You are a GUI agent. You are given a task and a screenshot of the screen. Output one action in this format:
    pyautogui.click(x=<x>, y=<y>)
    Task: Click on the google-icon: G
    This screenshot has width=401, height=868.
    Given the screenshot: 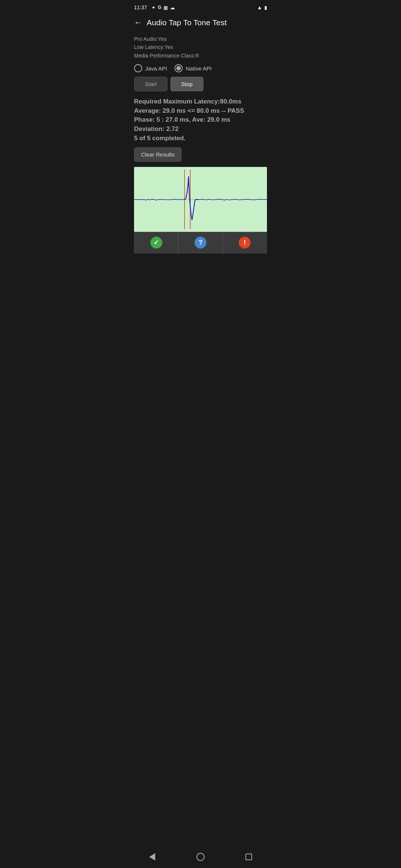 What is the action you would take?
    pyautogui.click(x=160, y=7)
    